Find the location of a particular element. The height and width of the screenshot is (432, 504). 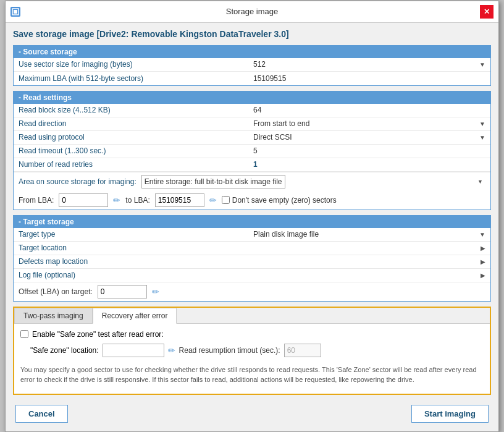

read-timeout-value: 5 is located at coordinates (369, 151).